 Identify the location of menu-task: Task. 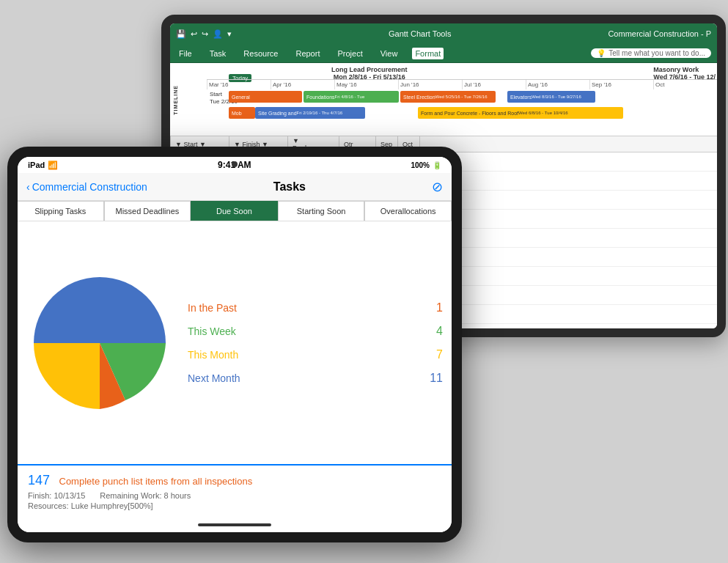
(218, 54).